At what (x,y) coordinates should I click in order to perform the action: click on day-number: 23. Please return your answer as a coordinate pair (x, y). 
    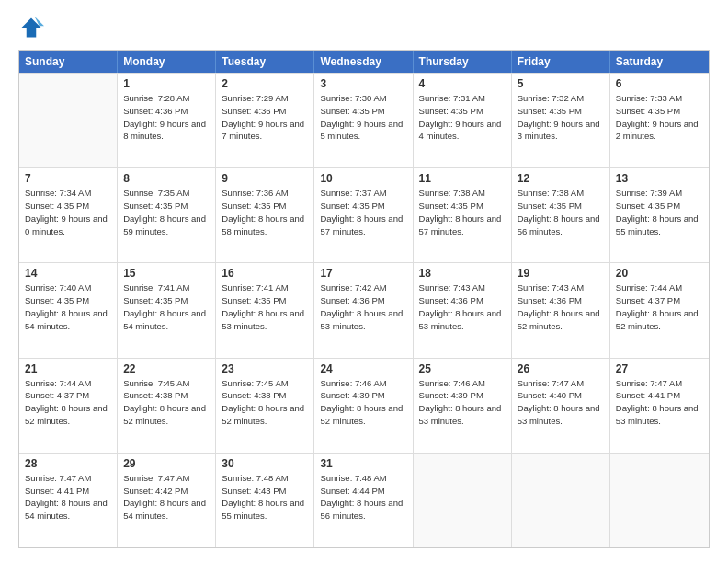
    Looking at the image, I should click on (265, 369).